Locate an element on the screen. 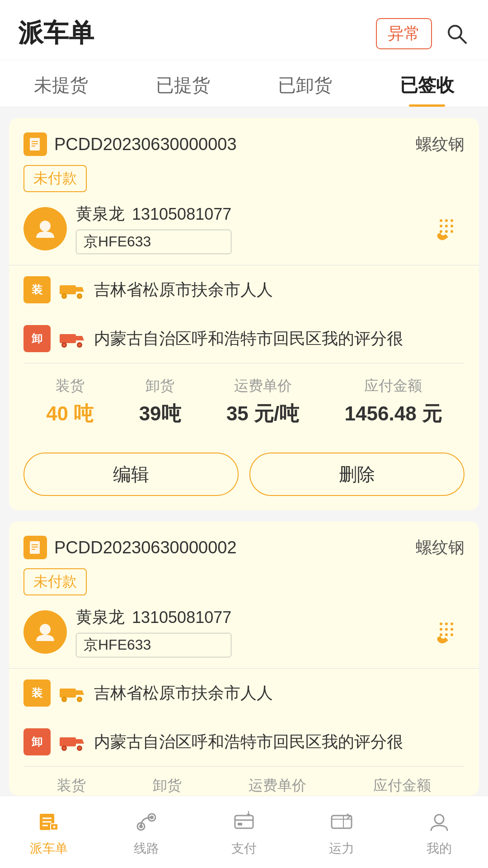  tab-not-picked: 未提货 is located at coordinates (61, 83).